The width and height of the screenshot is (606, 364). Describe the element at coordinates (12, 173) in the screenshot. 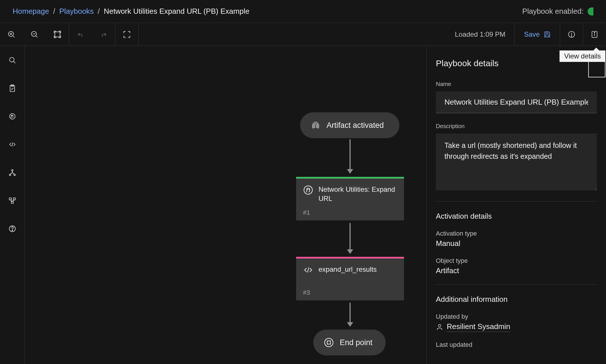

I see `tree-icon` at that location.